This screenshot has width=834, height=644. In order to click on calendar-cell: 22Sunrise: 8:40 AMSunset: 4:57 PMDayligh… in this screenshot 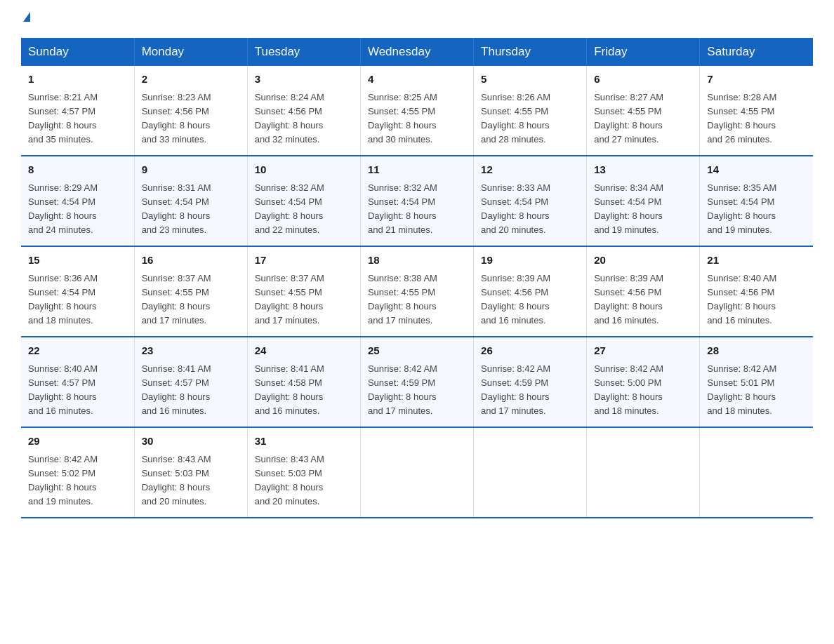, I will do `click(77, 382)`.